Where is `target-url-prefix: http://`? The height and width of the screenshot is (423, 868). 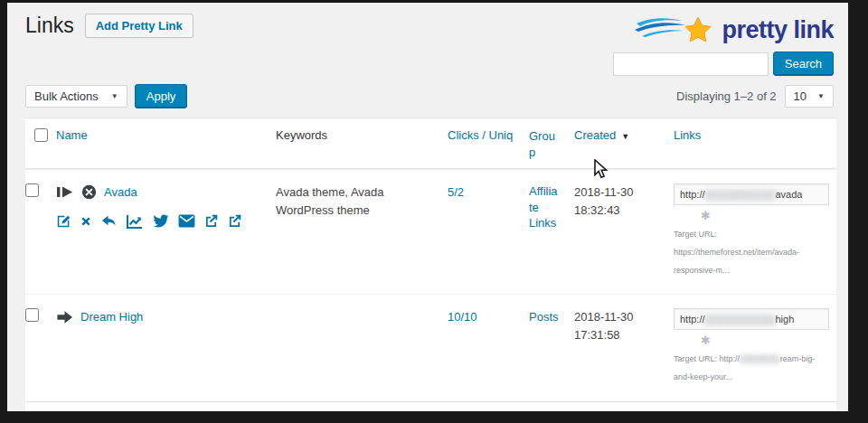
target-url-prefix: http:// is located at coordinates (731, 359).